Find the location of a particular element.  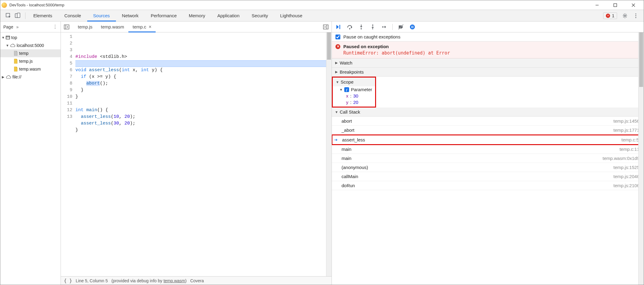

tree-label: localhost:5000 is located at coordinates (30, 45).